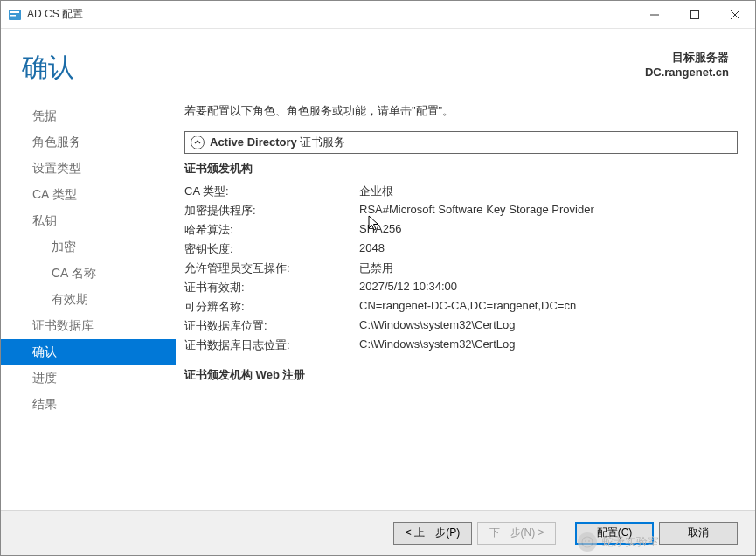 The width and height of the screenshot is (756, 556). Describe the element at coordinates (272, 307) in the screenshot. I see `property-label: 可分辨名称:` at that location.